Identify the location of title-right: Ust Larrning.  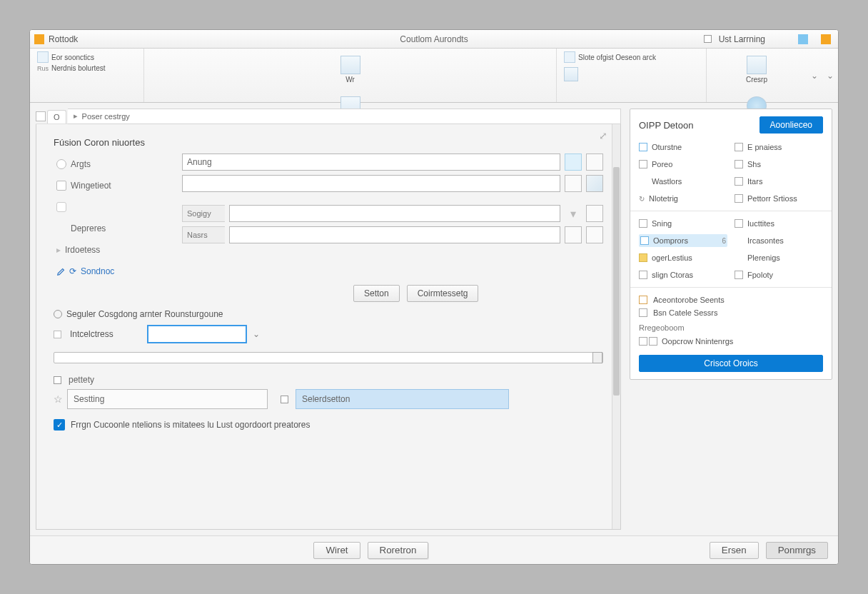
(742, 39).